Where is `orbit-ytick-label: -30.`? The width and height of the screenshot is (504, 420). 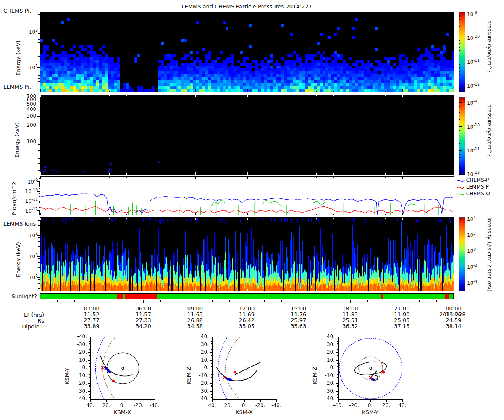
orbit-ytick-label: -30. is located at coordinates (80, 344).